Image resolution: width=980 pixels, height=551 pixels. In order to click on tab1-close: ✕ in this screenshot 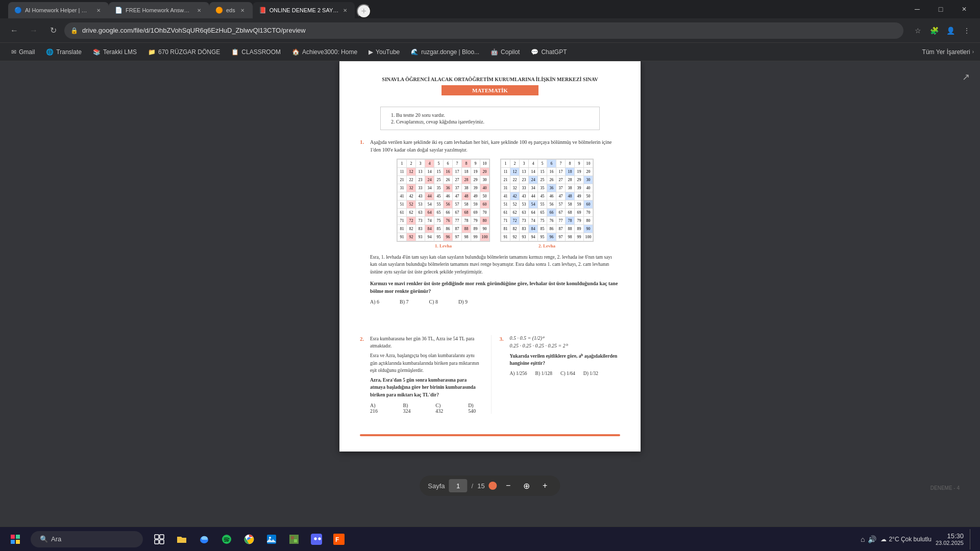, I will do `click(99, 10)`.